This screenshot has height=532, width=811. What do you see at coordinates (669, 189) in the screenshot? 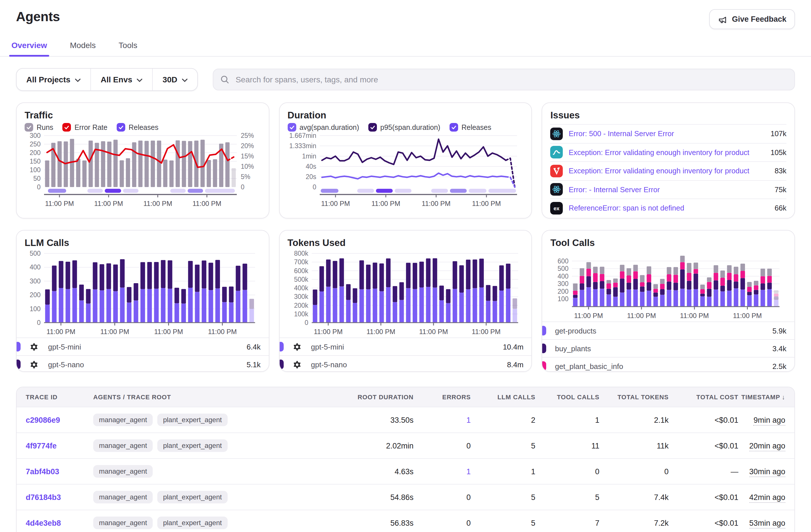
I see `issue-row: Error: - Internal Server Error 75k` at bounding box center [669, 189].